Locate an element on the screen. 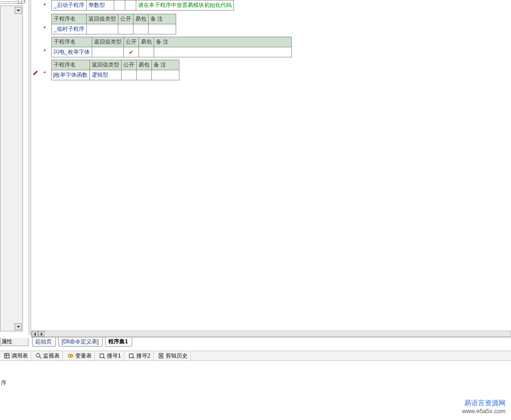 This screenshot has width=511, height=420. tab-program-set-1: 程序集1 is located at coordinates (118, 342).